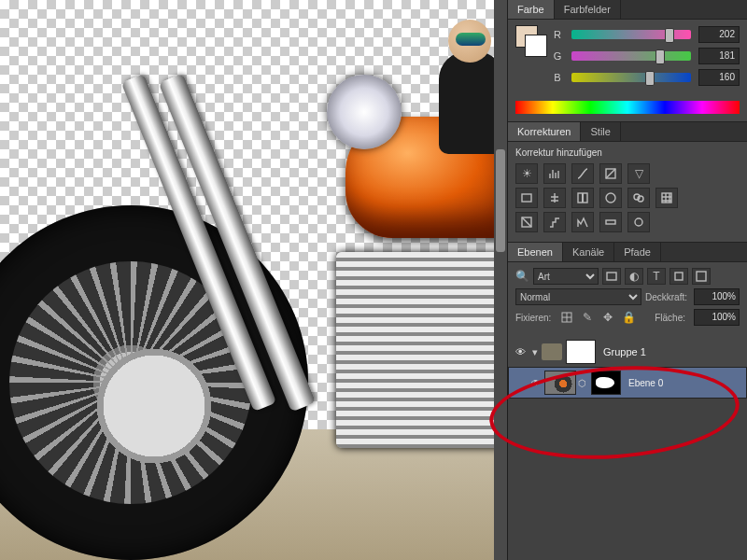 The image size is (747, 560). I want to click on r-slider, so click(631, 35).